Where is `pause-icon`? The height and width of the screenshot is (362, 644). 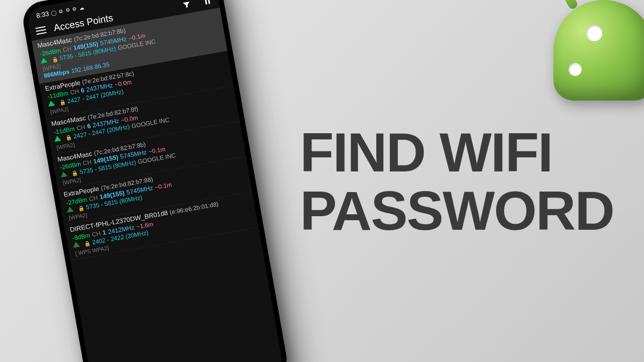 pause-icon is located at coordinates (207, 4).